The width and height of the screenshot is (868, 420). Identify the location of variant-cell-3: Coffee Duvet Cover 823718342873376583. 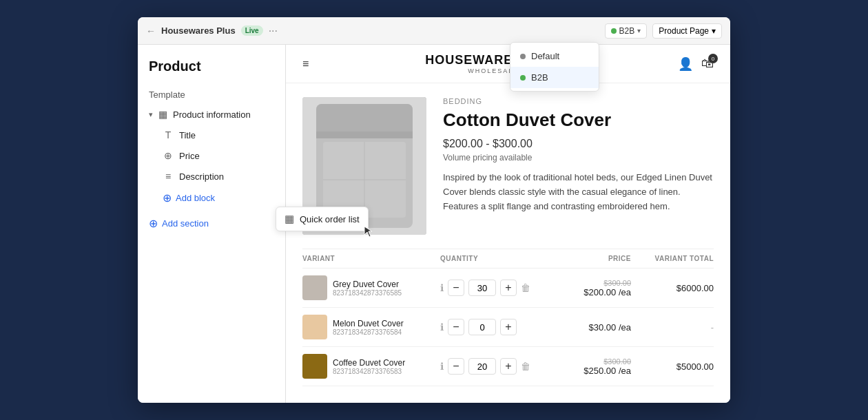
(371, 366).